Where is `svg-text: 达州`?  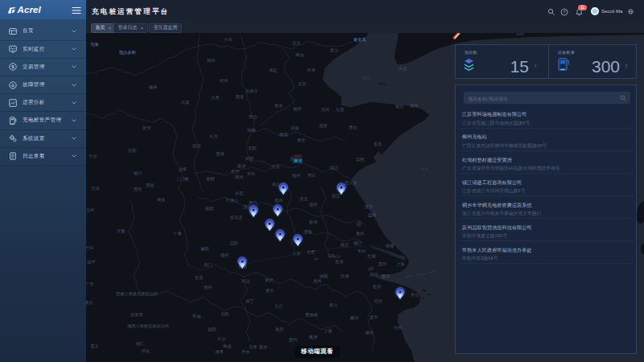 svg-text: 达州 is located at coordinates (91, 261).